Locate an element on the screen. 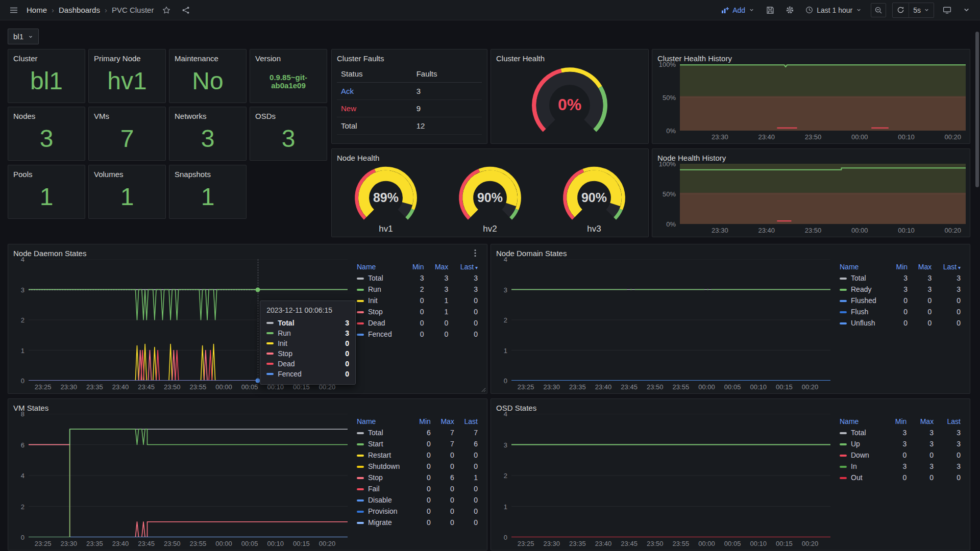 The width and height of the screenshot is (980, 551). legend-series-out: Out is located at coordinates (861, 478).